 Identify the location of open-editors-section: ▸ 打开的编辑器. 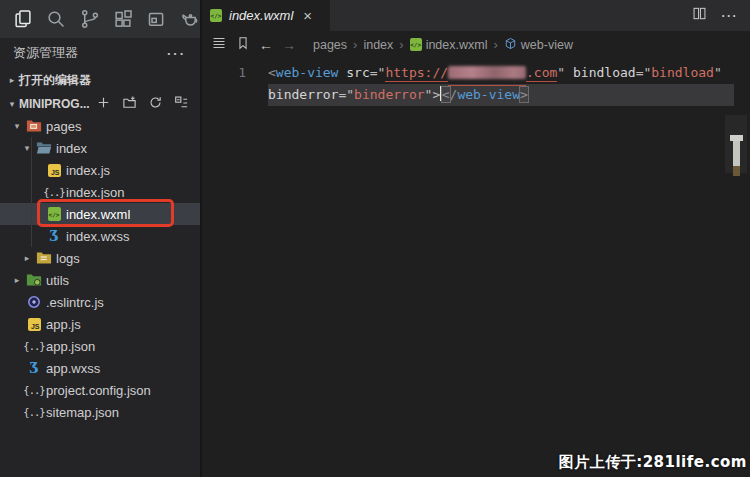
(100, 80).